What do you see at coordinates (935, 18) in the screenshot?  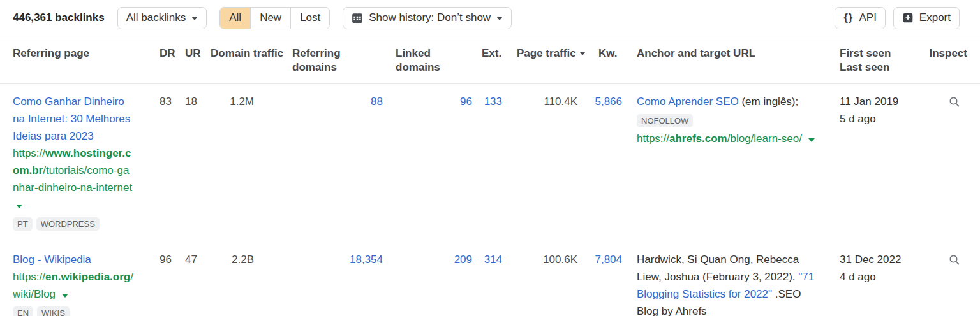 I see `export-button-label: Export` at bounding box center [935, 18].